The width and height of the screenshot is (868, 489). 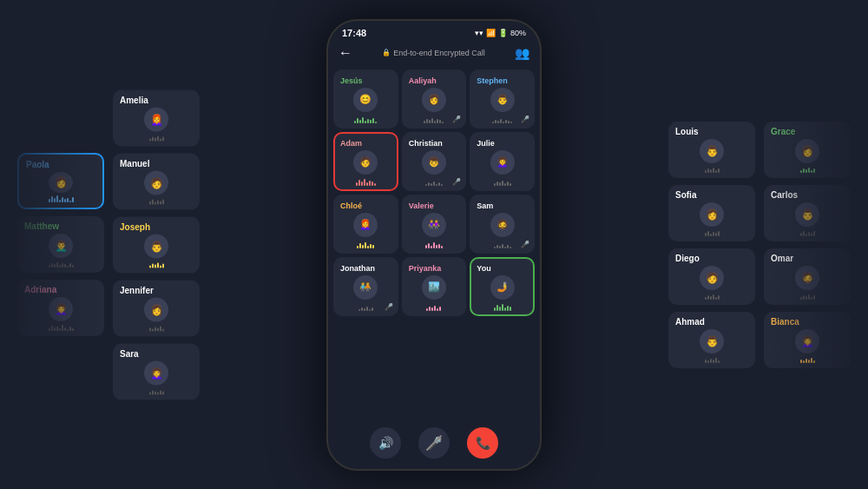 I want to click on bg-audio-diego, so click(x=712, y=296).